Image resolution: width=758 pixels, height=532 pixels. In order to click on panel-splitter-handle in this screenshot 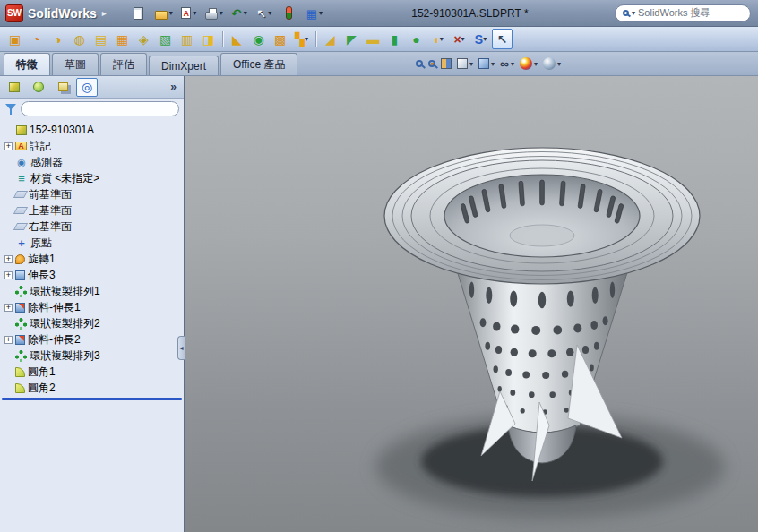, I will do `click(181, 348)`.